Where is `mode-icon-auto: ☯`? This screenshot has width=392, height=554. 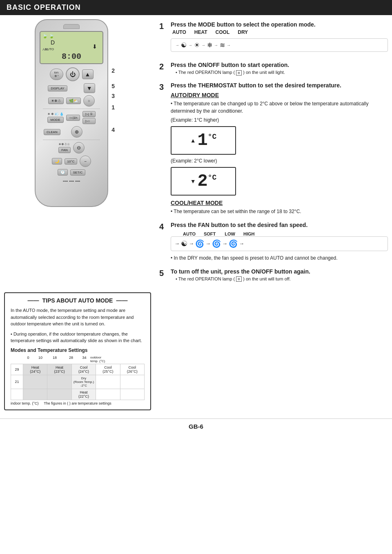 mode-icon-auto: ☯ is located at coordinates (184, 45).